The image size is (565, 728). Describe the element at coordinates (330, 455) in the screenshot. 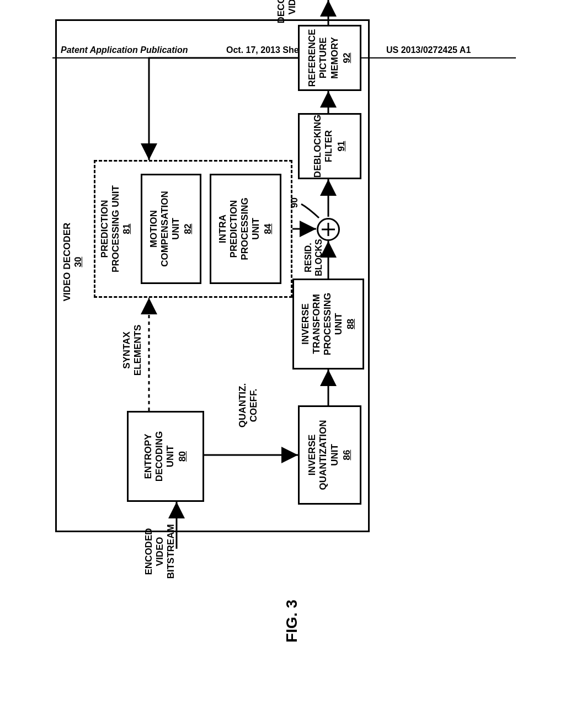

I see `inverse-quantization-unit: INVERSE QUANTIZATION UNIT 86` at that location.